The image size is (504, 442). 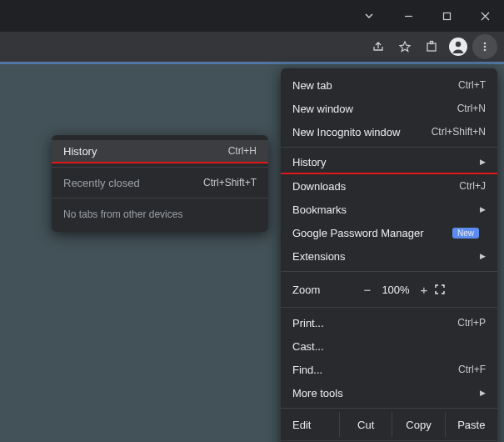 What do you see at coordinates (389, 424) in the screenshot?
I see `menu-edit-row: Edit Cut Copy Paste` at bounding box center [389, 424].